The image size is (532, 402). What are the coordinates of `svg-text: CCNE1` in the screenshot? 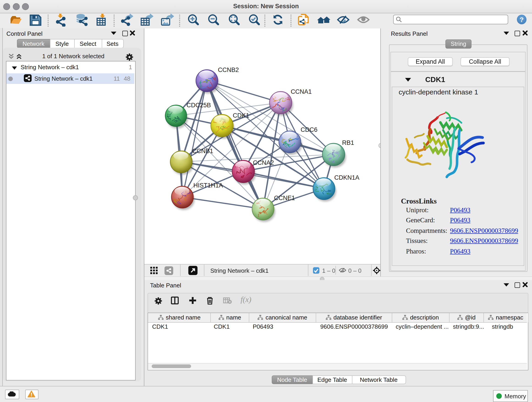 It's located at (285, 198).